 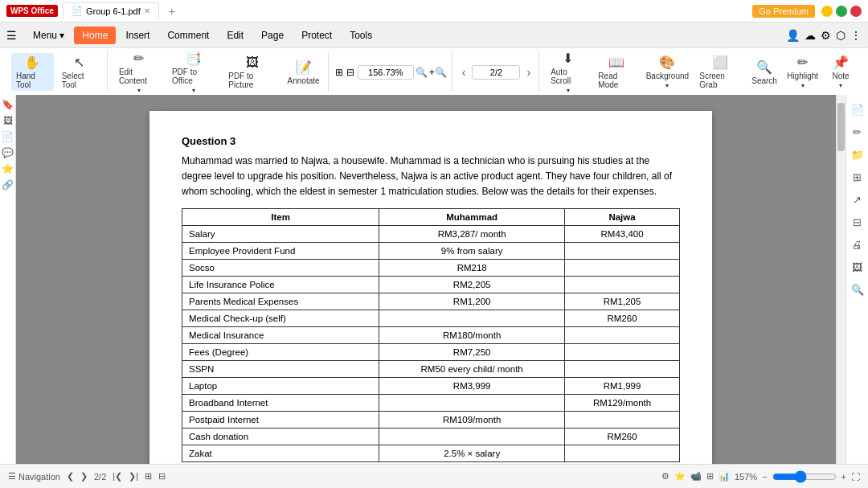 I want to click on table-row: Postpaid InternetRM109/month, so click(x=431, y=420).